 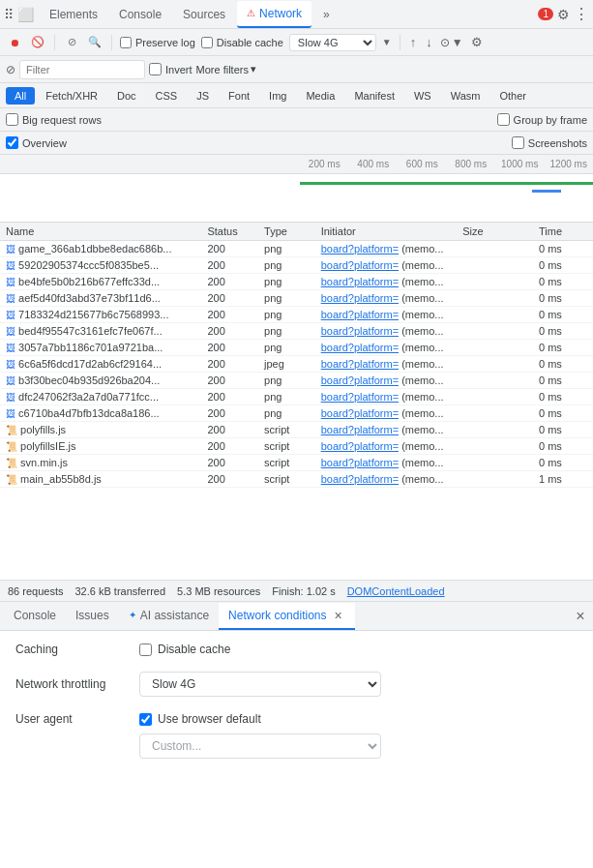 What do you see at coordinates (296, 315) in the screenshot?
I see `table-row: 🖼 7183324d215677b6c7568993... 200 png bo…` at bounding box center [296, 315].